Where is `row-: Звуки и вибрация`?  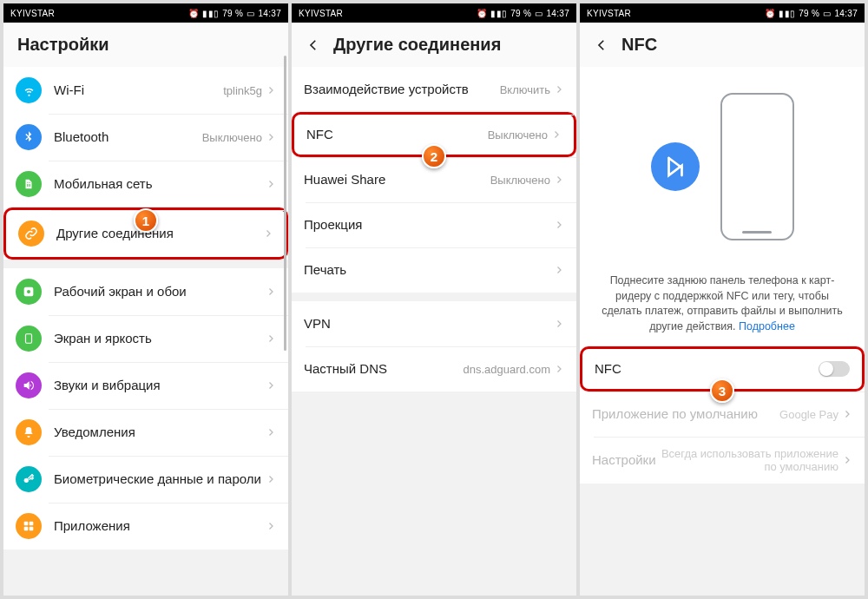
row-: Звуки и вибрация is located at coordinates (146, 385).